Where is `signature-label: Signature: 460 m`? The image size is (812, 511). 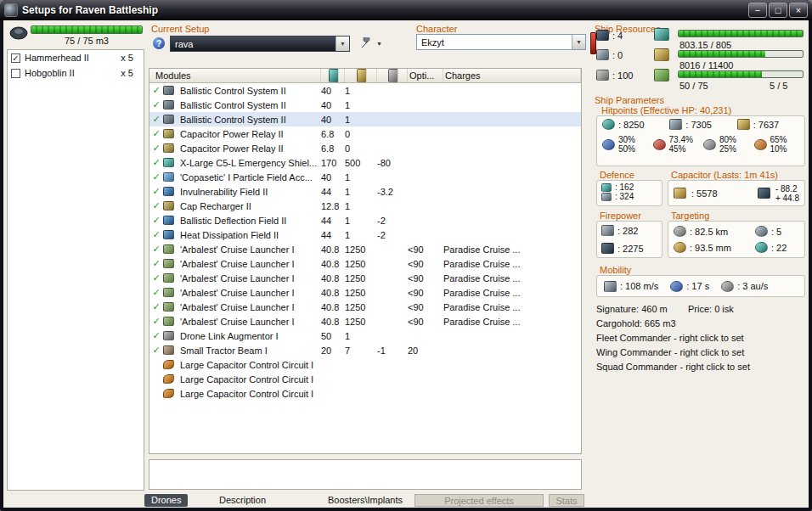
signature-label: Signature: 460 m is located at coordinates (632, 309).